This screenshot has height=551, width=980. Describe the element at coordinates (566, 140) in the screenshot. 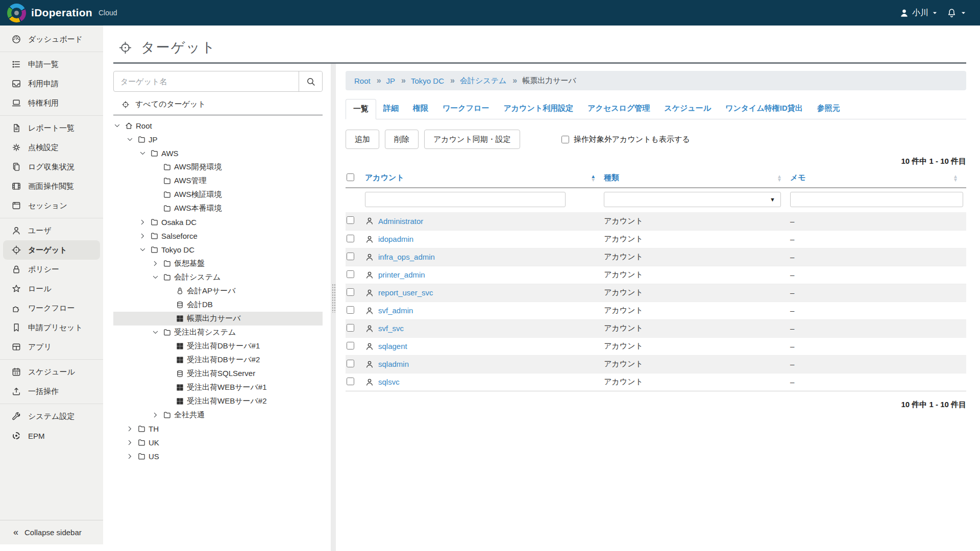

I see `show-excluded-accounts-checkbox` at that location.